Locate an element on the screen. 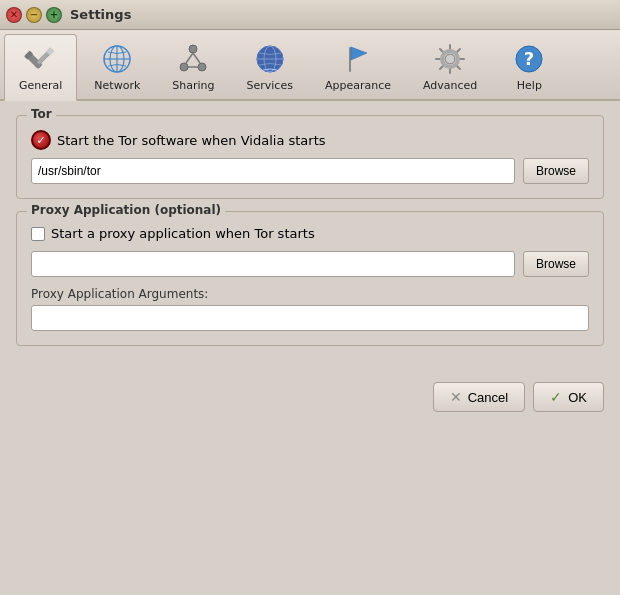 This screenshot has width=620, height=595. tab-sharing: Sharing is located at coordinates (193, 66).